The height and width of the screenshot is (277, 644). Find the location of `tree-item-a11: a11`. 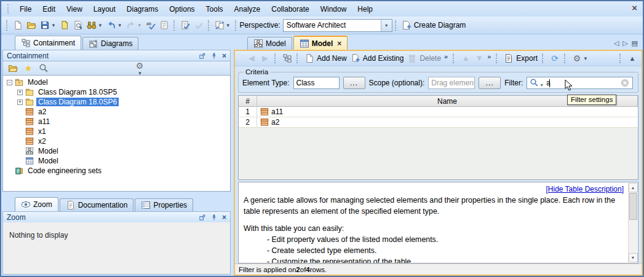

tree-item-a11: a11 is located at coordinates (117, 122).